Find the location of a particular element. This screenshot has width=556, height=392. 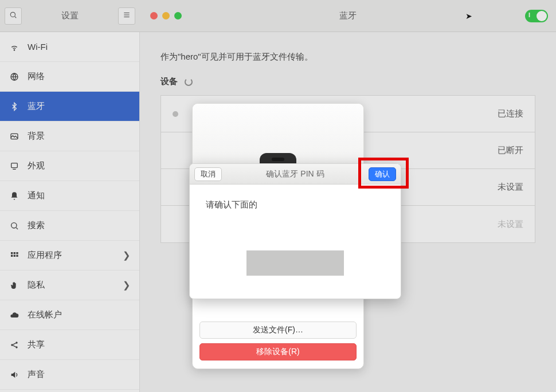

maximize-window-icon is located at coordinates (178, 16).